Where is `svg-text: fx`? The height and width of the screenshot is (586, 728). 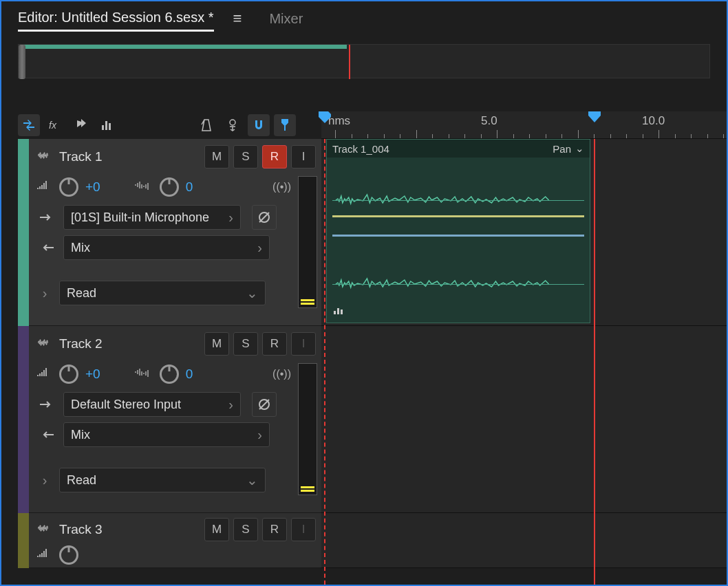 svg-text: fx is located at coordinates (53, 125).